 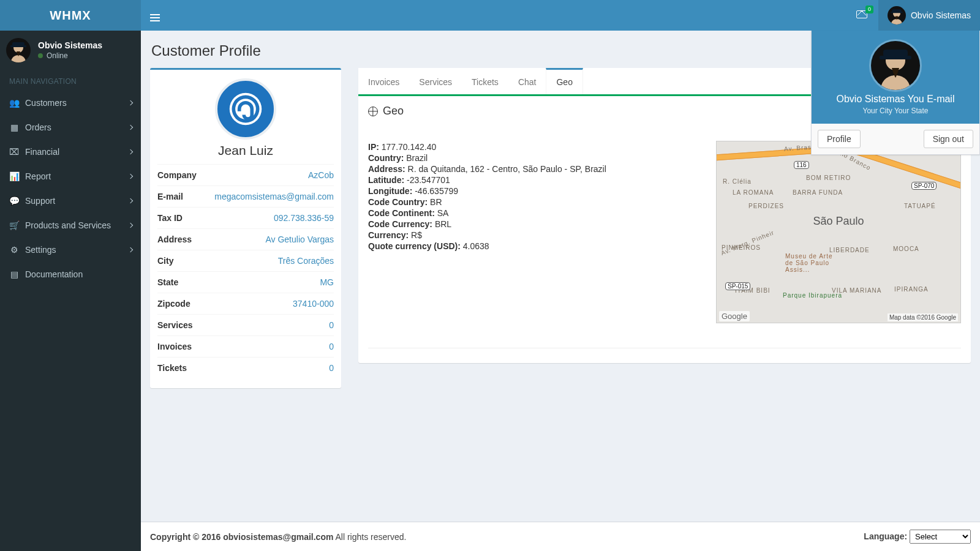 What do you see at coordinates (895, 99) in the screenshot?
I see `dropdown-user-line1: Obvio Sistemas You E-mail` at bounding box center [895, 99].